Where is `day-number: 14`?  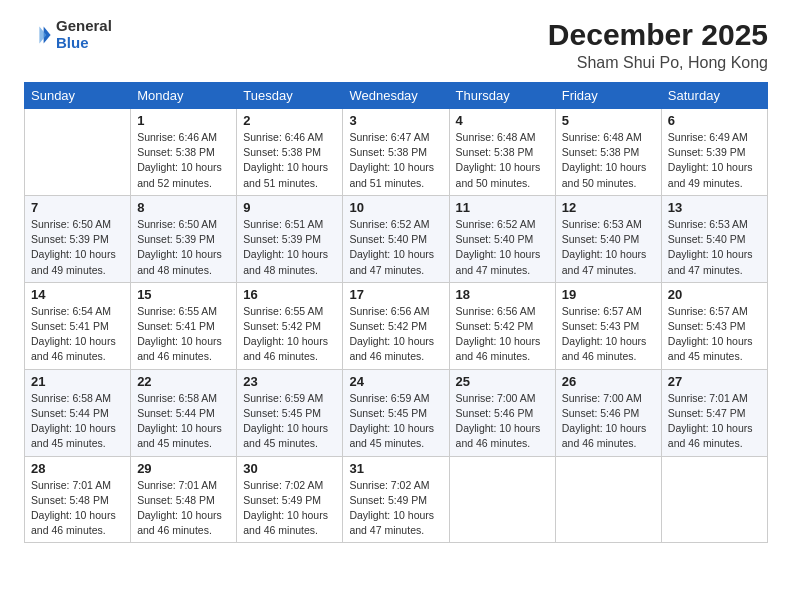 day-number: 14 is located at coordinates (78, 294).